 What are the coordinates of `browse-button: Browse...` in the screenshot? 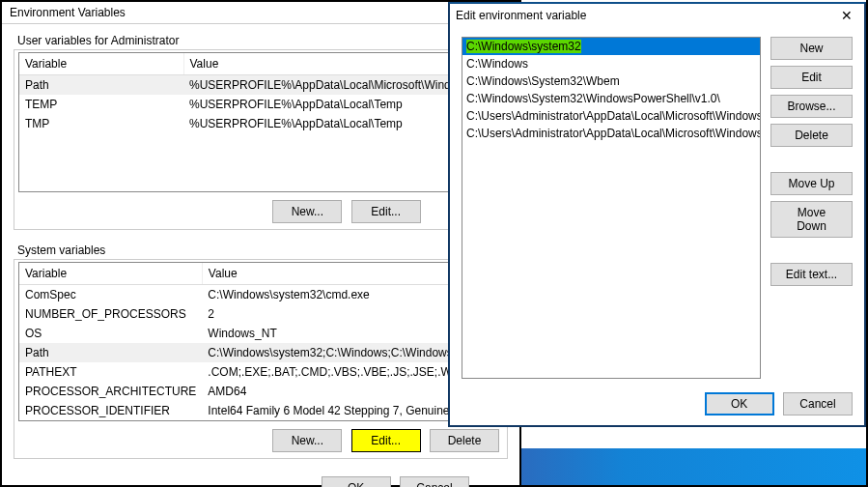 It's located at (811, 106).